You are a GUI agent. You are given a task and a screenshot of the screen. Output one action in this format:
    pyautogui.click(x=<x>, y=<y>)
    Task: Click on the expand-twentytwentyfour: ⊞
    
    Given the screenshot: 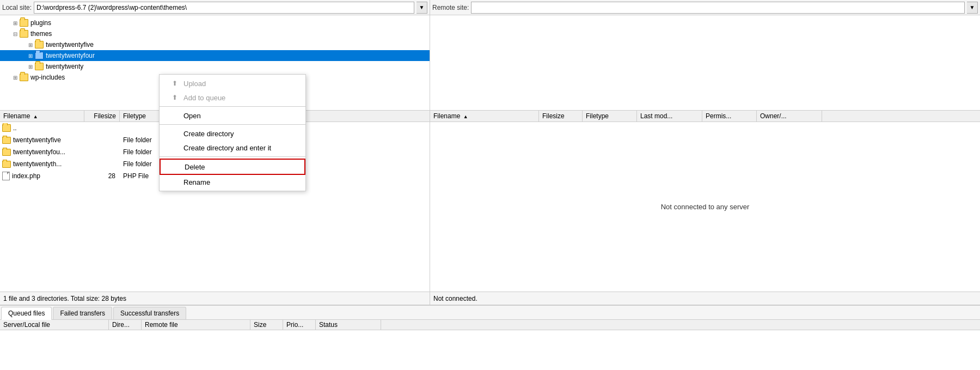 What is the action you would take?
    pyautogui.click(x=30, y=56)
    